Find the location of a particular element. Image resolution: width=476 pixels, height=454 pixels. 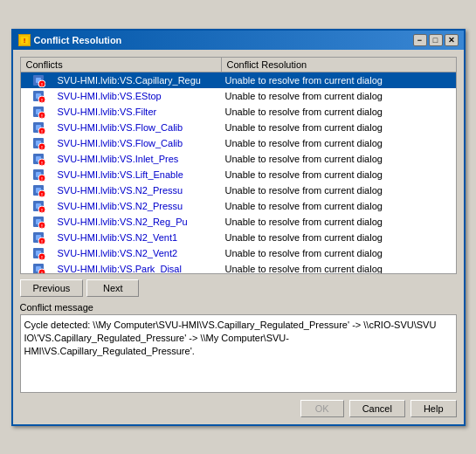

table-header: Conflicts Conflict Resolution is located at coordinates (238, 65).